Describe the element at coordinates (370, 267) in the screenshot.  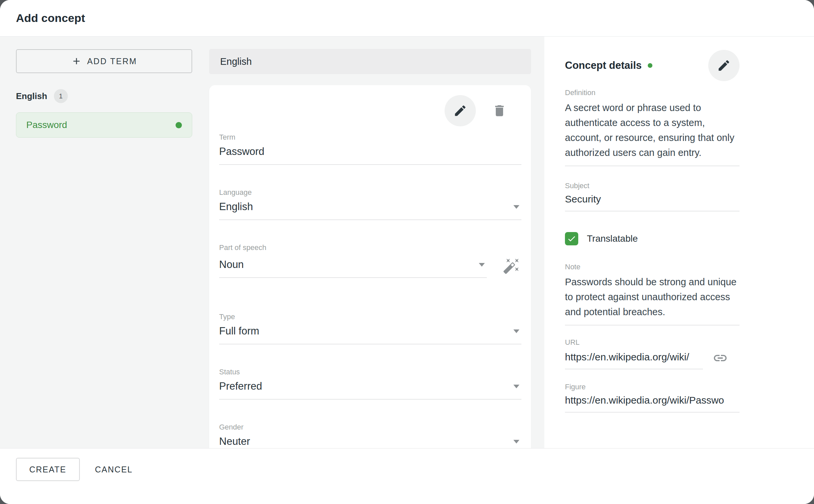
I see `part-of-speech-row: Noun` at that location.